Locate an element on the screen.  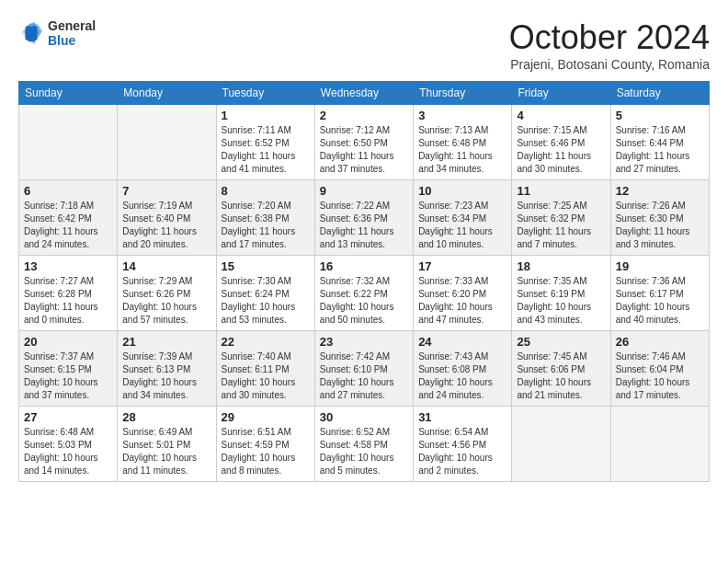
calendar-day-cell: 14Sunrise: 7:29 AM Sunset: 6:26 PM Dayli… is located at coordinates (167, 293).